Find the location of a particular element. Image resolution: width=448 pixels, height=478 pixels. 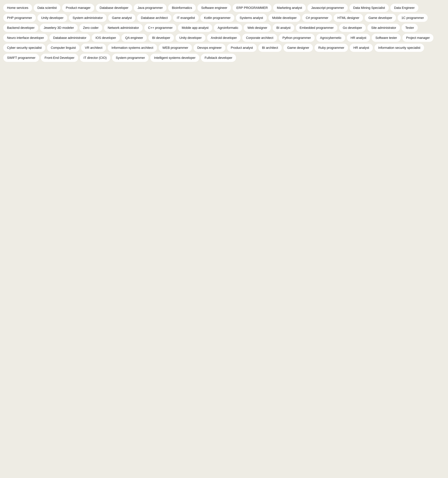

tag-item: Software engineer is located at coordinates (214, 8).